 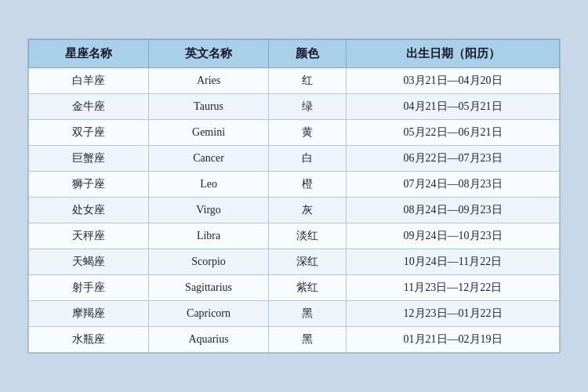 I want to click on cell-chinese: 金牛座, so click(x=89, y=107).